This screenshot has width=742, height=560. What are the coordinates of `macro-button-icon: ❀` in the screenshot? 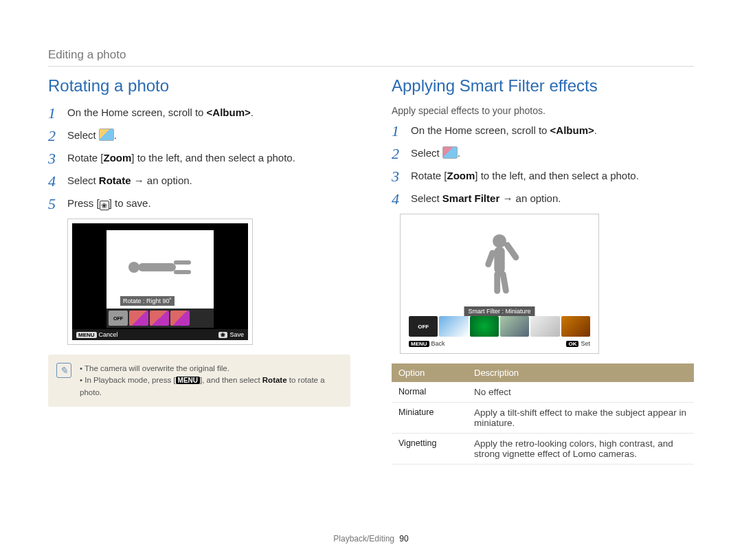 It's located at (104, 205).